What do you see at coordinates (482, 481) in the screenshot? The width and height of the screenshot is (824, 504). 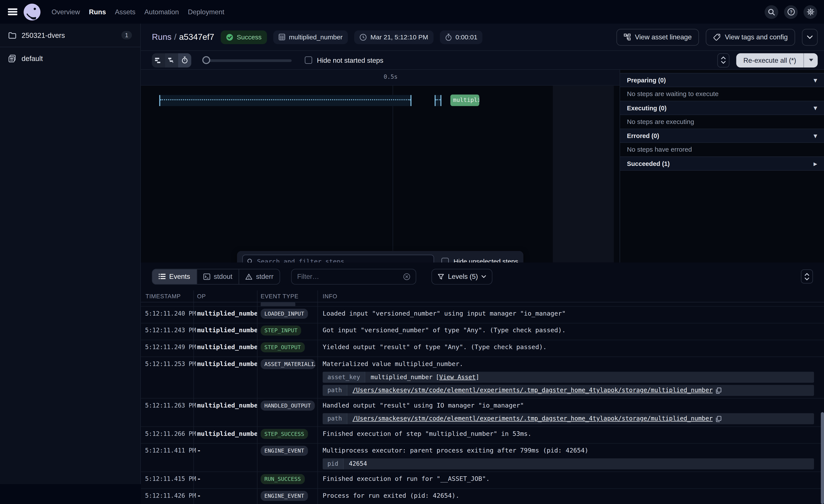 I see `table-row: 5:12:11.415 PM-RUN_SUCCESSFinished execu…` at bounding box center [482, 481].